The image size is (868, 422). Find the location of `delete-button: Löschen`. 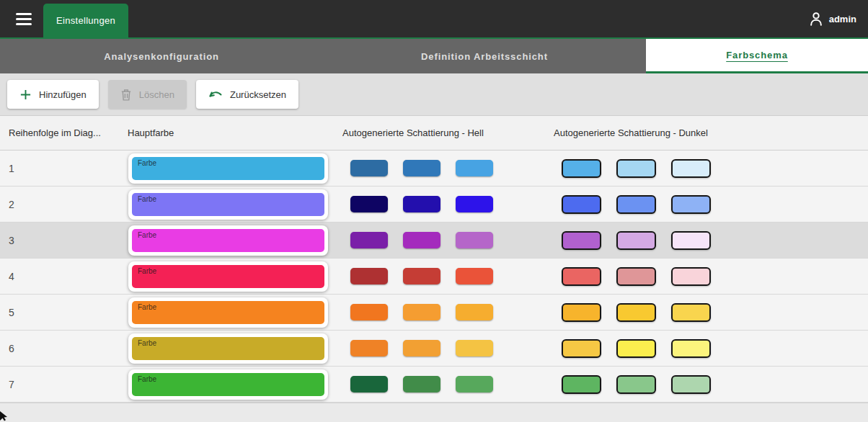

delete-button: Löschen is located at coordinates (147, 94).